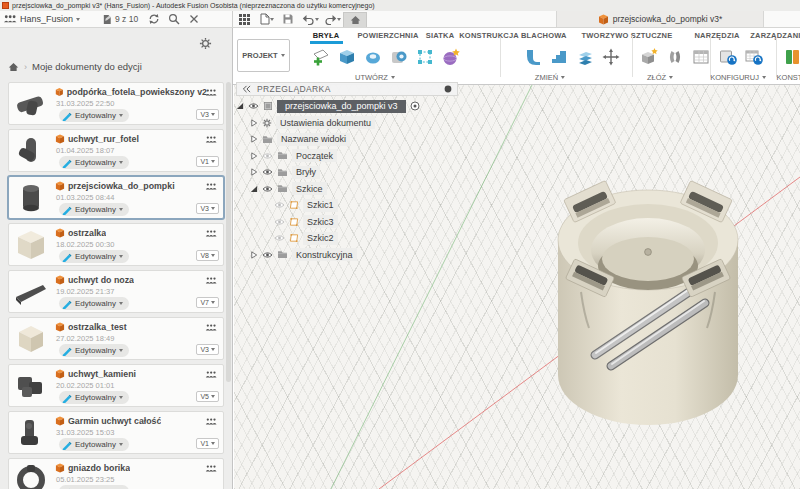 Image resolution: width=800 pixels, height=489 pixels. Describe the element at coordinates (440, 36) in the screenshot. I see `tab-siatka: SIATKA` at that location.